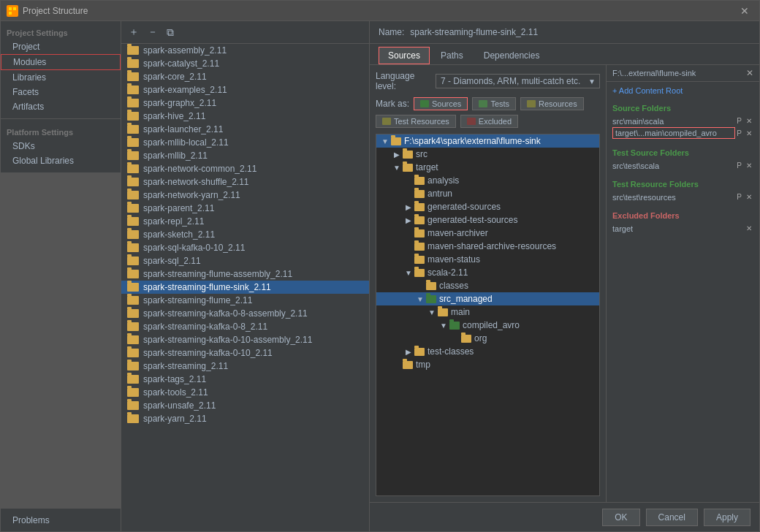  What do you see at coordinates (246, 116) in the screenshot?
I see `module-item: spark-hive_2.11` at bounding box center [246, 116].